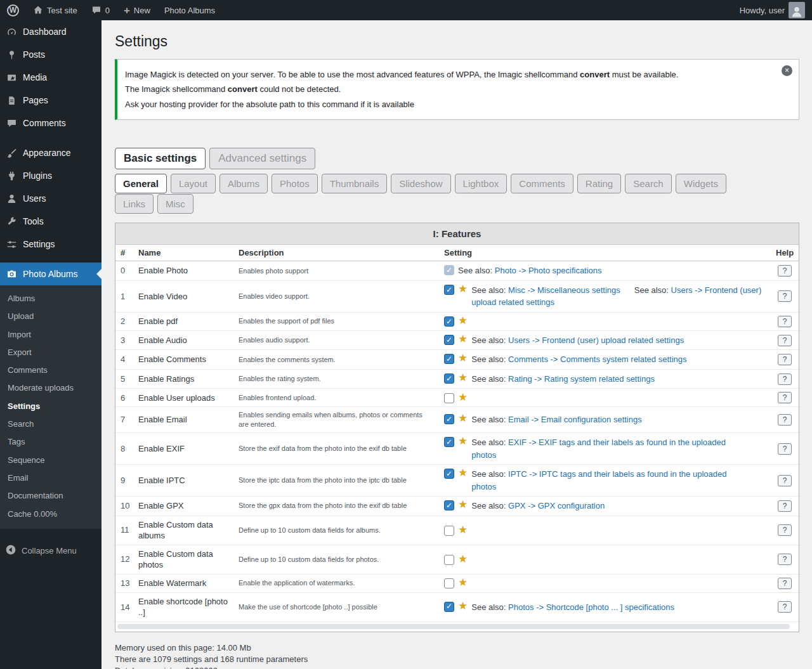  What do you see at coordinates (51, 406) in the screenshot?
I see `submenu-item-settings: Settings` at bounding box center [51, 406].